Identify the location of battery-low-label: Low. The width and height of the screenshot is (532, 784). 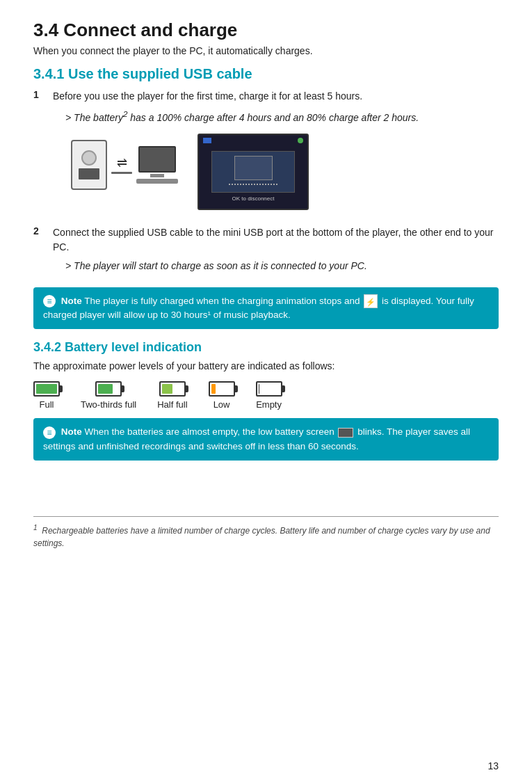
(222, 405).